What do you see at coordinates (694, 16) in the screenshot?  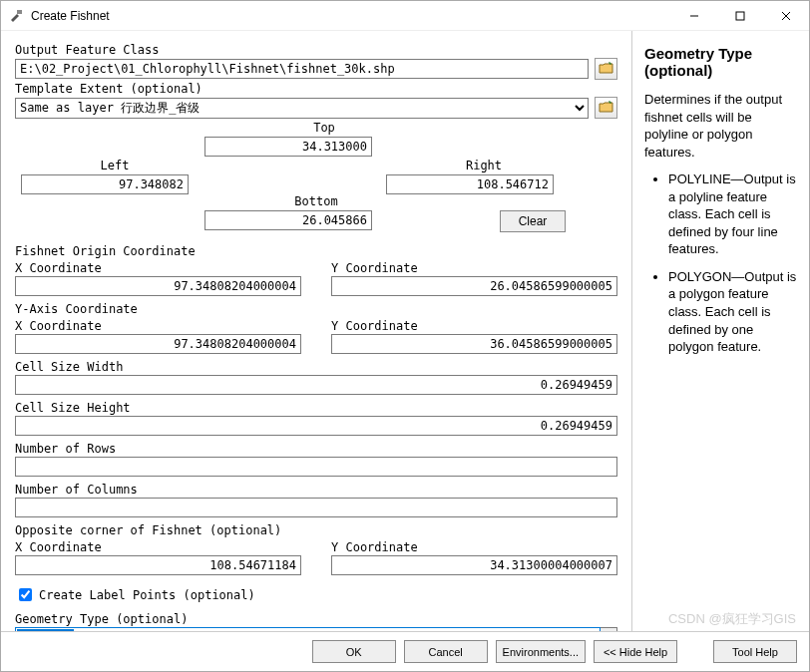 I see `minimize-button` at bounding box center [694, 16].